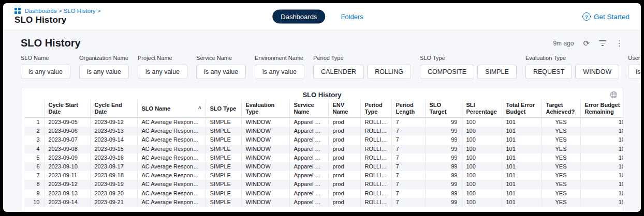 This screenshot has height=216, width=644. I want to click on table-row: 92023-09-132023-09-20AC Average Response…, so click(324, 193).